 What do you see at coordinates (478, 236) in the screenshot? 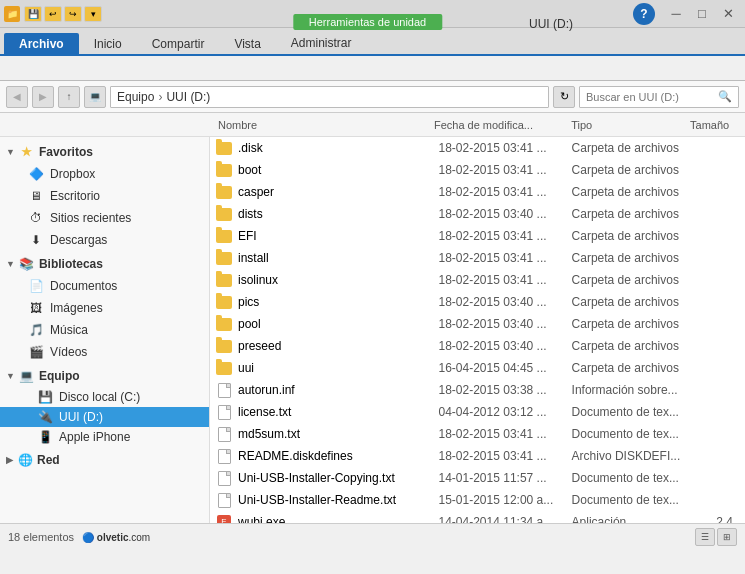
I see `file-row: EFI 18-02-2015 03:41 ... Carpeta de arch…` at bounding box center [478, 236].